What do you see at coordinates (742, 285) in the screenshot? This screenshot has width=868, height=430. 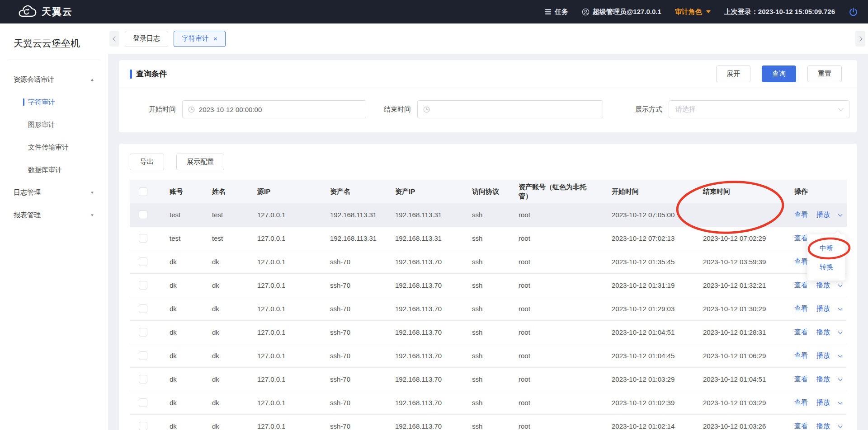 I see `cell-end-time: 2023-10-12 01:32:21` at bounding box center [742, 285].